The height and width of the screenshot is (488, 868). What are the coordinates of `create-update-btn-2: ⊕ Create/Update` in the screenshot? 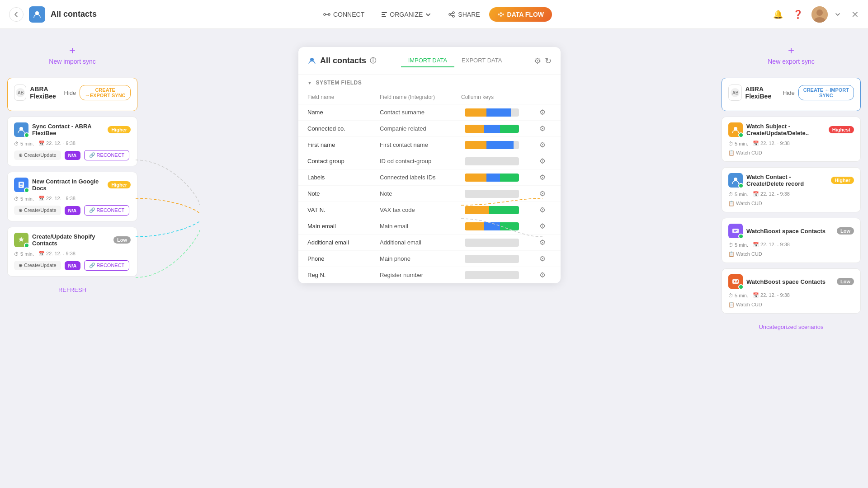 It's located at (38, 266).